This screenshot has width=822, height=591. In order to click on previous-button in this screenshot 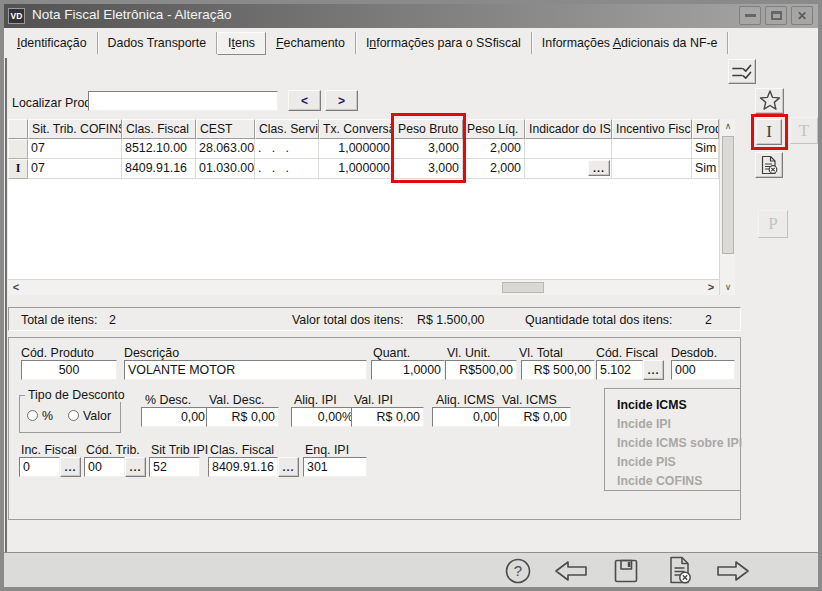, I will do `click(571, 570)`.